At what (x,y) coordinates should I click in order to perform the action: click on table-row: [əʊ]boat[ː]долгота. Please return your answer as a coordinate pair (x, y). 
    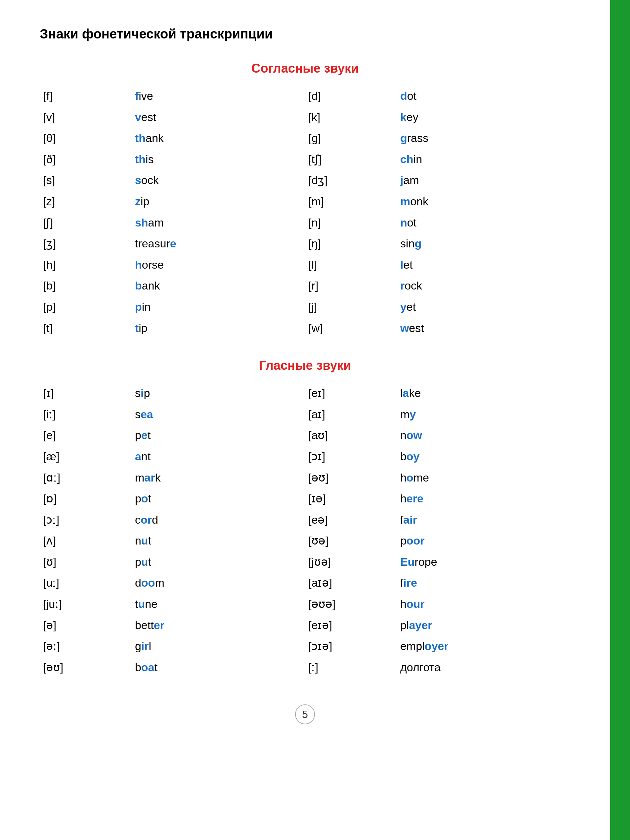
    Looking at the image, I should click on (305, 668).